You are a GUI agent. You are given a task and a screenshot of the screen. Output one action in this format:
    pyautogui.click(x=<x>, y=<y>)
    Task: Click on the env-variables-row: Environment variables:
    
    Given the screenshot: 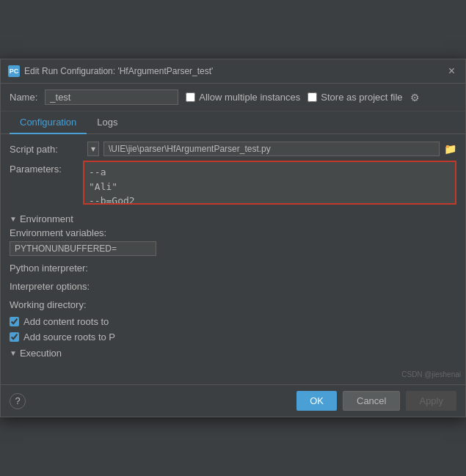 What is the action you would take?
    pyautogui.click(x=233, y=242)
    